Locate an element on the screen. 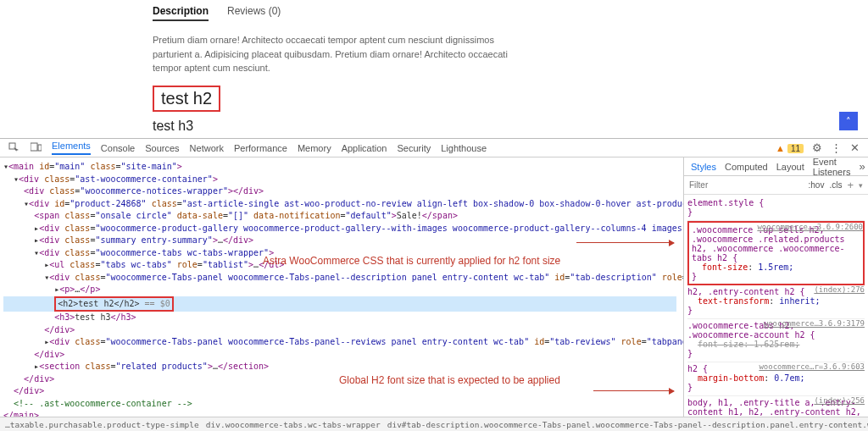 This screenshot has width=868, height=431. dom-line: <h2>test h2</h2> == $0 is located at coordinates (340, 305).